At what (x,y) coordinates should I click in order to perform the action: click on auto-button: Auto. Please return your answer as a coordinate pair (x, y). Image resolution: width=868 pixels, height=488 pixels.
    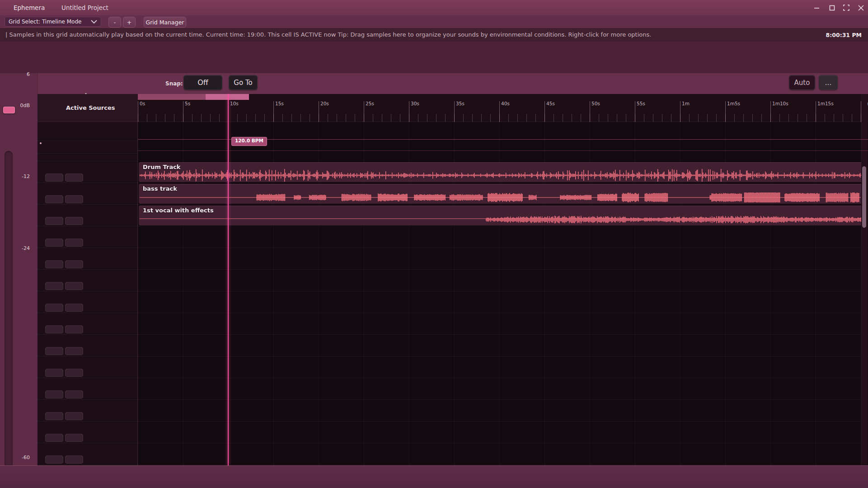
    Looking at the image, I should click on (802, 82).